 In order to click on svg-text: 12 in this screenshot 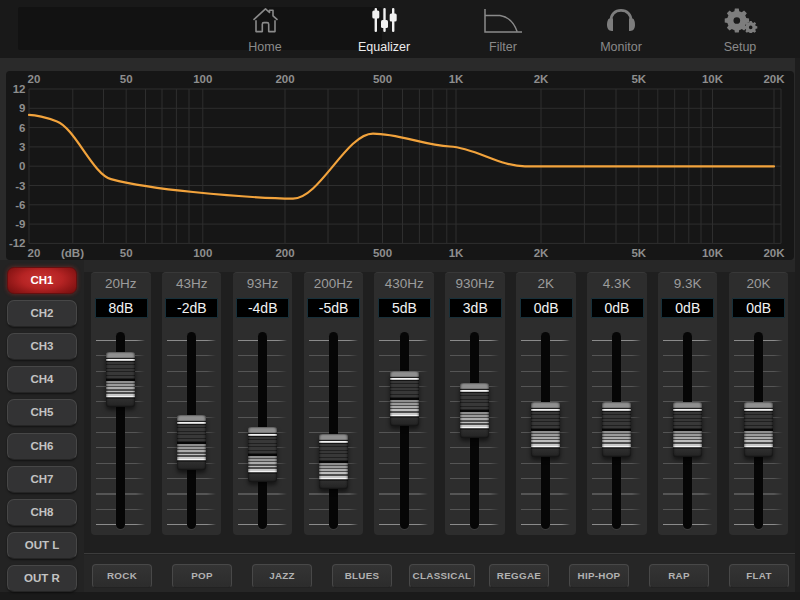, I will do `click(20, 89)`.